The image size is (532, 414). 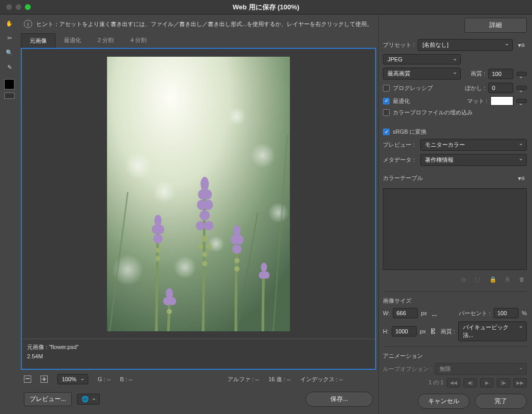 What do you see at coordinates (44, 379) in the screenshot?
I see `plus-icon` at bounding box center [44, 379].